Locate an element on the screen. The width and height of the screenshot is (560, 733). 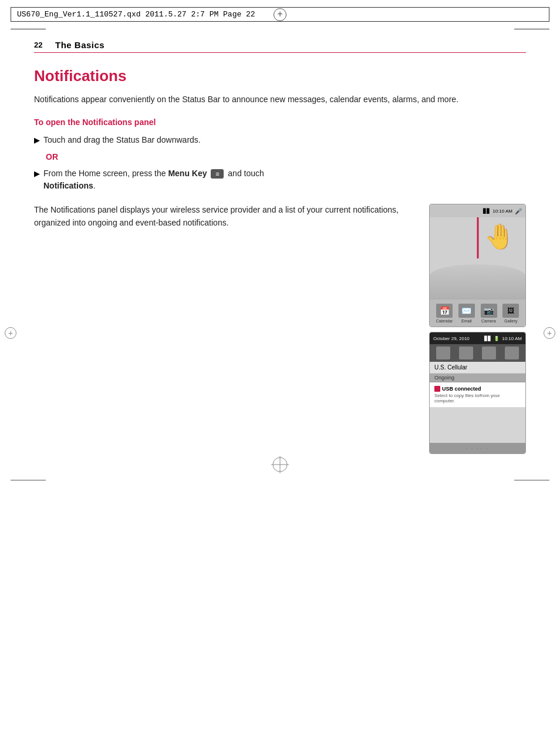
notif-status-icons: ▊▊ 🔋 10:10 AM is located at coordinates (503, 338).